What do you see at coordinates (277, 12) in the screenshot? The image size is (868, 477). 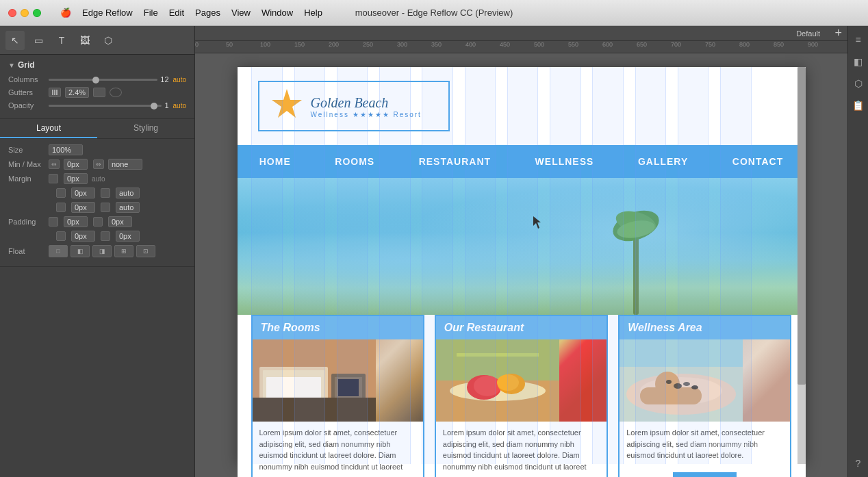 I see `menu-window: Window` at bounding box center [277, 12].